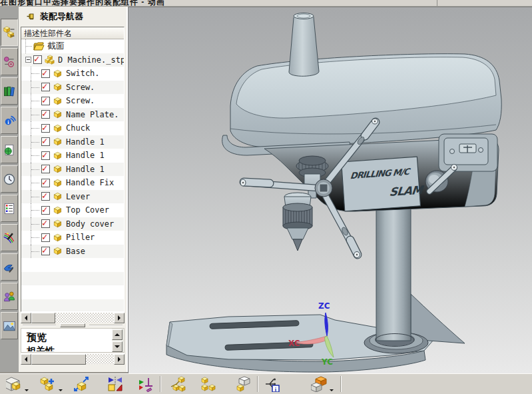  What do you see at coordinates (243, 384) in the screenshot?
I see `sequence-button` at bounding box center [243, 384].